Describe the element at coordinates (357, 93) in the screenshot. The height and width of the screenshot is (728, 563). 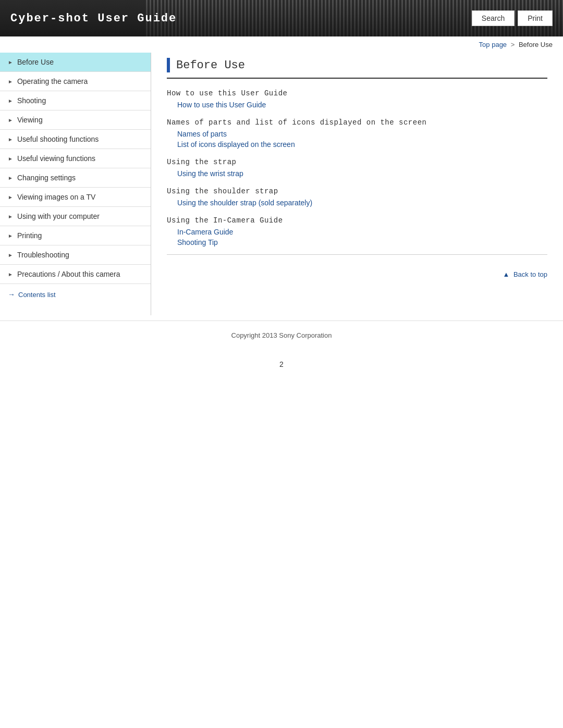
I see `section-heading-how-to-use: How to use this User Guide` at that location.